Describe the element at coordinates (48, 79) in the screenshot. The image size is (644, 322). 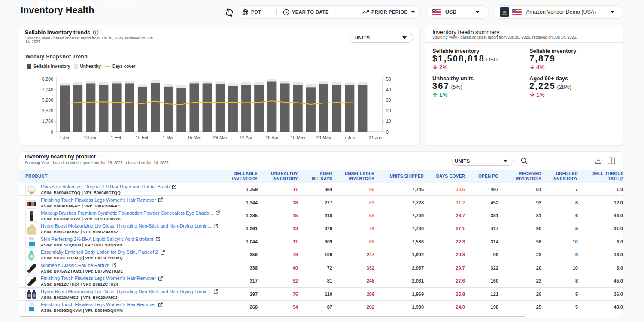
I see `svg-text: 8,800` at that location.